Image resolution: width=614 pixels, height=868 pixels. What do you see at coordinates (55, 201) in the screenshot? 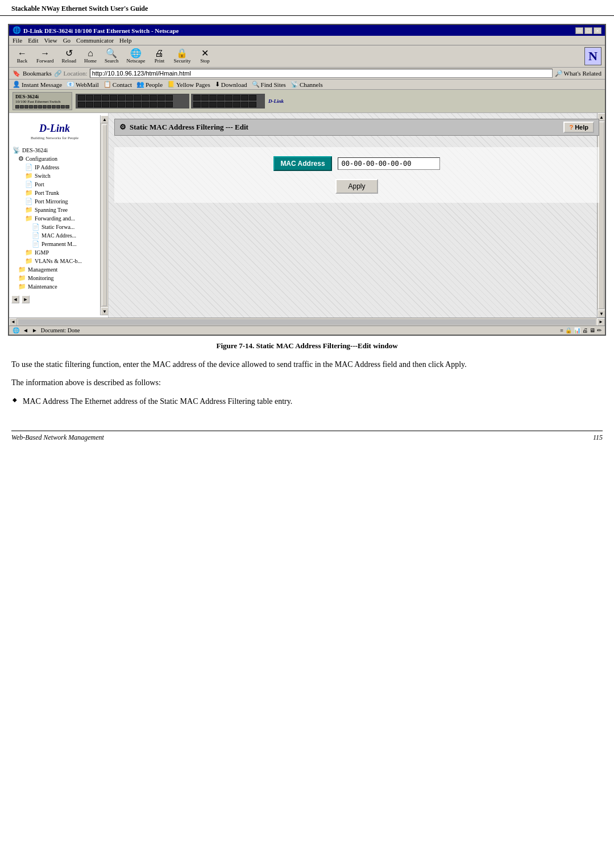
I see `sidebar-item-port-mirroring: 📄 Port Mirroring` at bounding box center [55, 201].